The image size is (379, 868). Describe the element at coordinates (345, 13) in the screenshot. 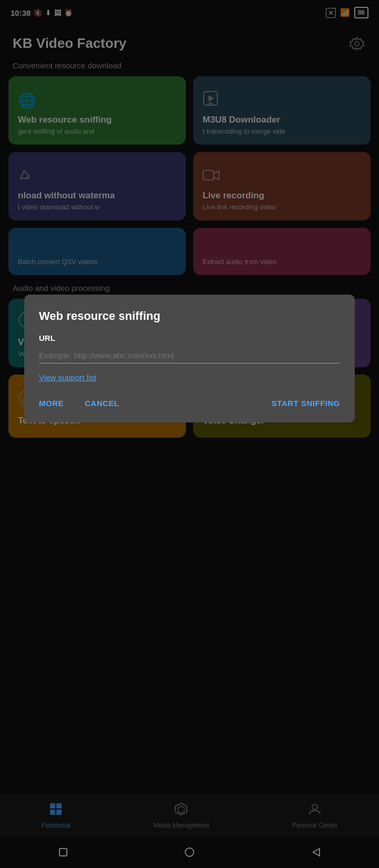

I see `wifi-icon: 📶` at that location.